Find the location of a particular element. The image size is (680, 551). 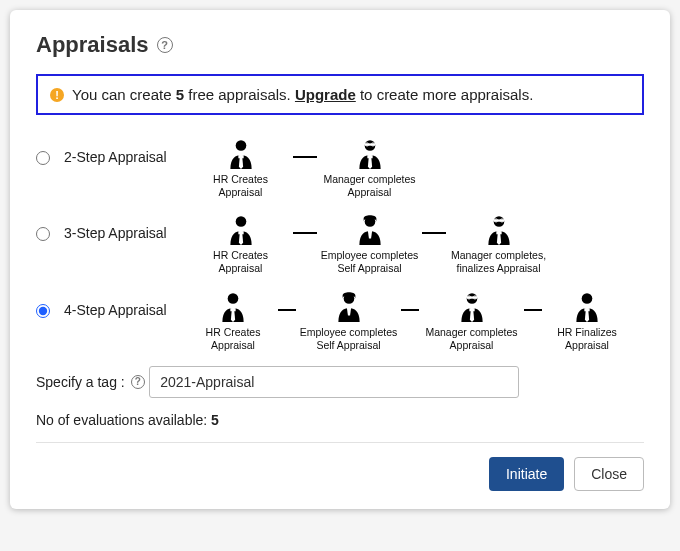

tag-section: Specify a tag : ? is located at coordinates (340, 382).